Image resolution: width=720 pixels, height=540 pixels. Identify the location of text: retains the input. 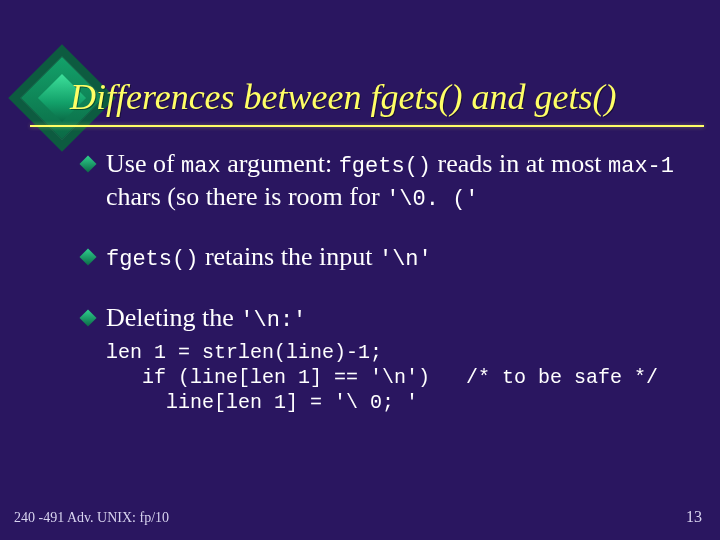
(288, 256).